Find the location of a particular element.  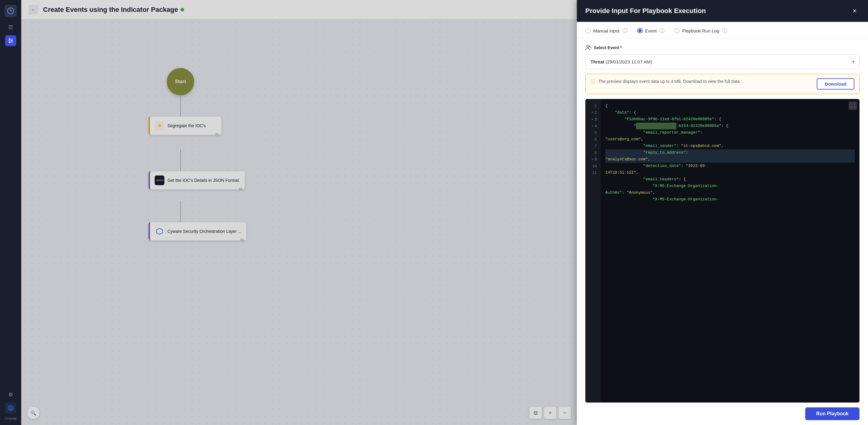

segregate-label: Segregate the IOC's is located at coordinates (187, 125).